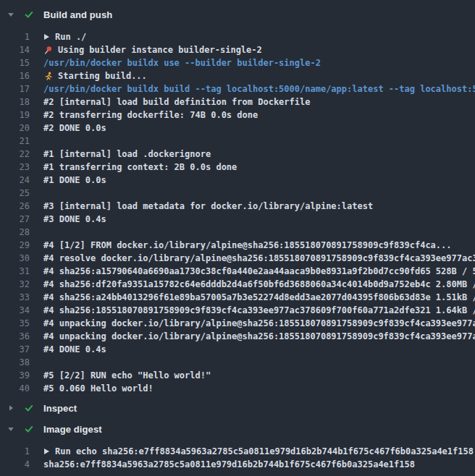  I want to click on log-line: 36#4 unpacking docker.io/library/alpine@…, so click(238, 336).